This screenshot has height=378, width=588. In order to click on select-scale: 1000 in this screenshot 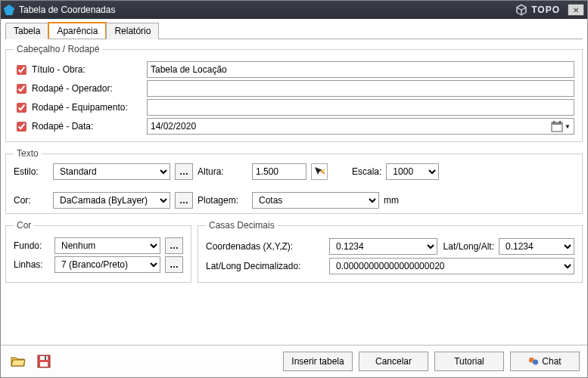, I will do `click(412, 172)`.